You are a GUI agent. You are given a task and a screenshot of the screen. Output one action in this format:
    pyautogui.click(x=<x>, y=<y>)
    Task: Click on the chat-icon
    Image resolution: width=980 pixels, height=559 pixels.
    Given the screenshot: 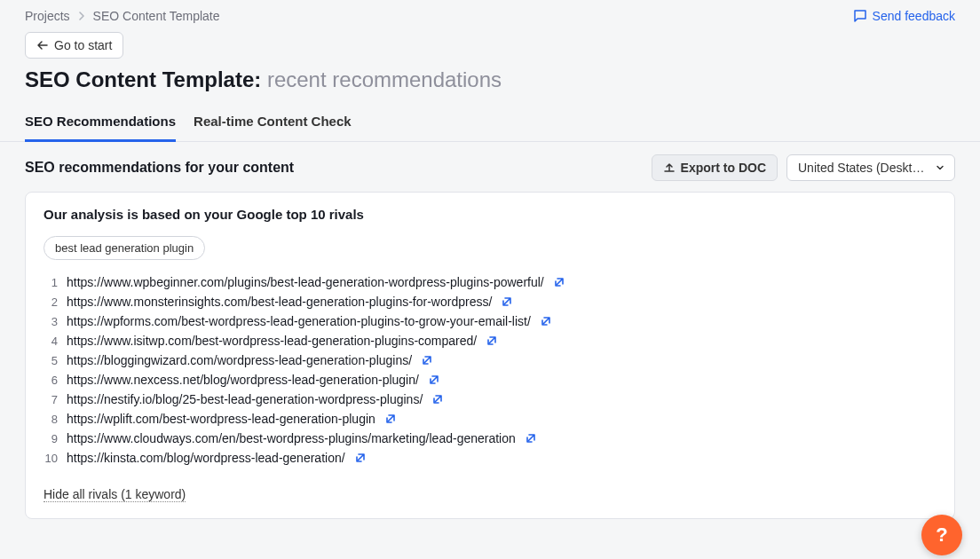 What is the action you would take?
    pyautogui.click(x=860, y=16)
    